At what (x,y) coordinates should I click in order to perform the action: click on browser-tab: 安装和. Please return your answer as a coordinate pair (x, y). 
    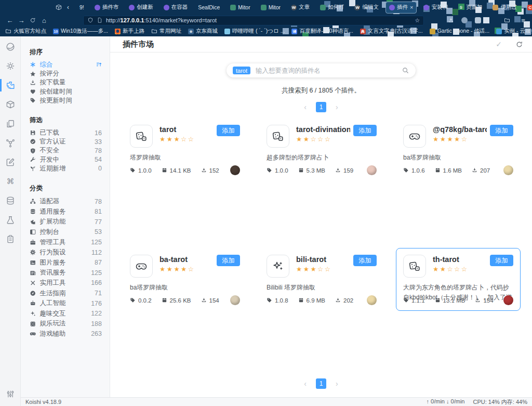
    Looking at the image, I should click on (435, 7).